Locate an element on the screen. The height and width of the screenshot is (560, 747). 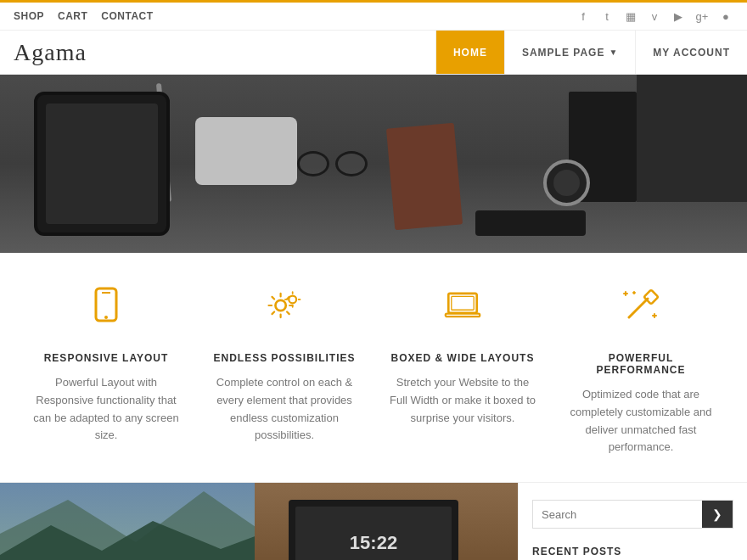
flickr-icon: ▦ is located at coordinates (631, 16).